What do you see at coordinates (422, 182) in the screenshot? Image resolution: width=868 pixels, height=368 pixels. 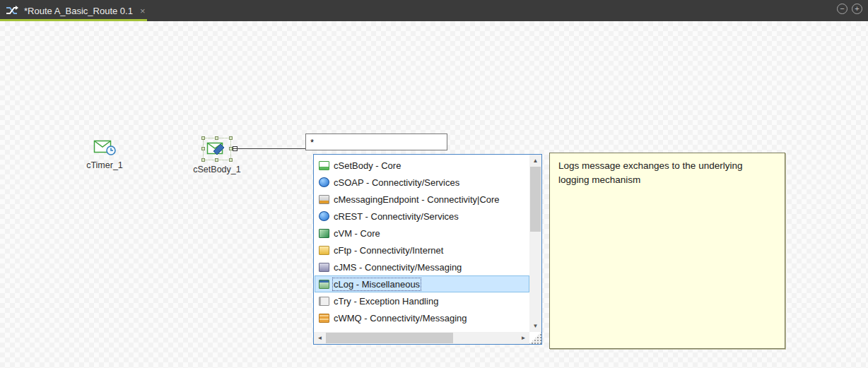 I see `dropdown-item-csoap: cSOAP - Connectivity/Services` at bounding box center [422, 182].